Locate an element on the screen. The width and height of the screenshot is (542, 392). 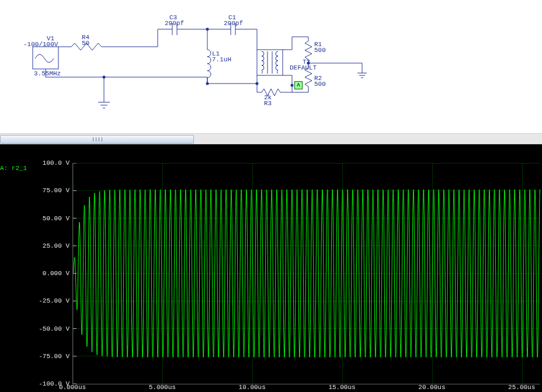
r1-value: 500 is located at coordinates (320, 50).